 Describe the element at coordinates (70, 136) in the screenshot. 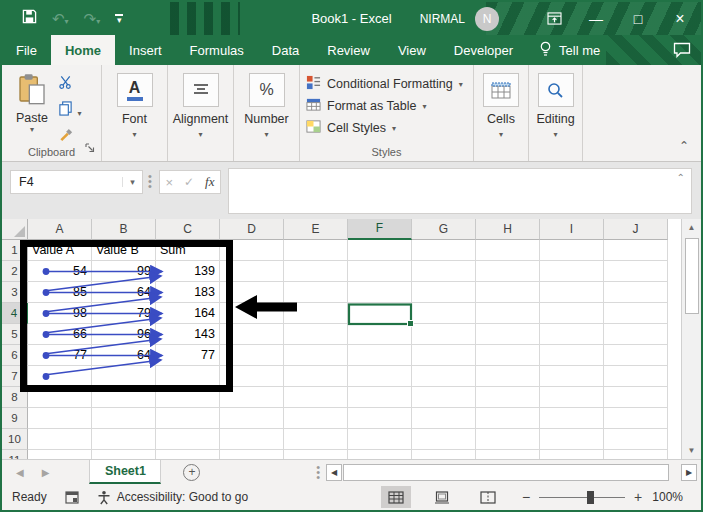

I see `format-painter-icon` at that location.